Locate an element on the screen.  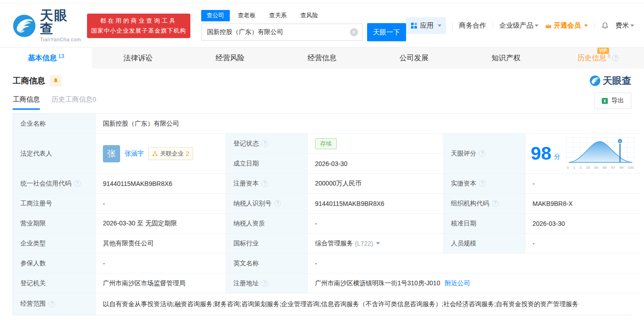
related-companies-badge: 关联企业 2 is located at coordinates (170, 154).